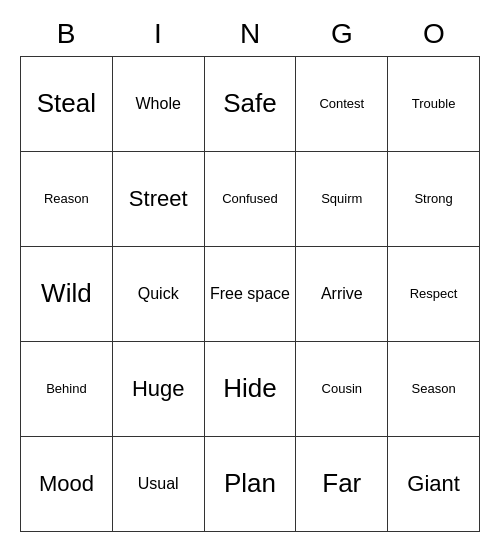  I want to click on bingo-cell-18: Cousin, so click(342, 390).